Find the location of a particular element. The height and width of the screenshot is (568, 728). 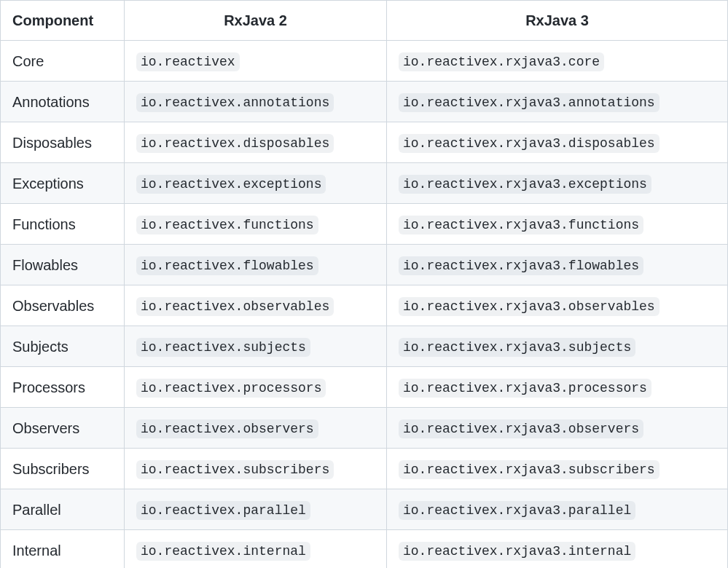

cell-component: Subscribers is located at coordinates (63, 469).